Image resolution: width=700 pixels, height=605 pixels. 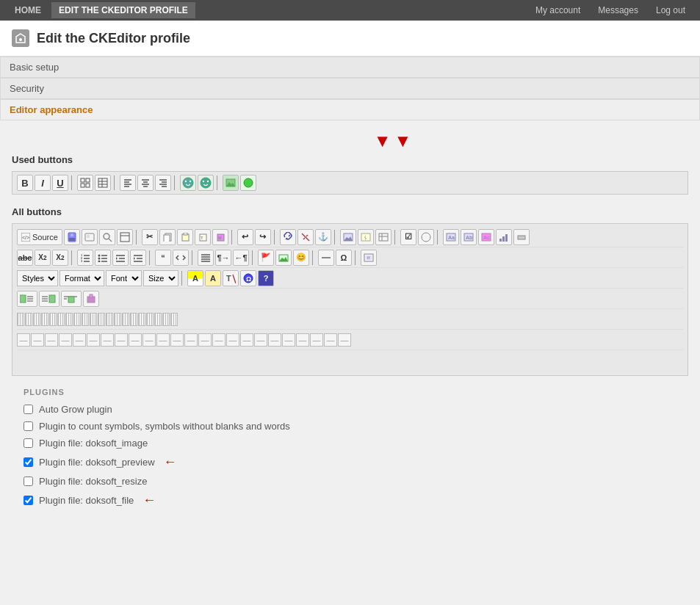 What do you see at coordinates (97, 463) in the screenshot?
I see `plugin-doksoft-preview-label: Plugin file: doksoft_preview` at bounding box center [97, 463].